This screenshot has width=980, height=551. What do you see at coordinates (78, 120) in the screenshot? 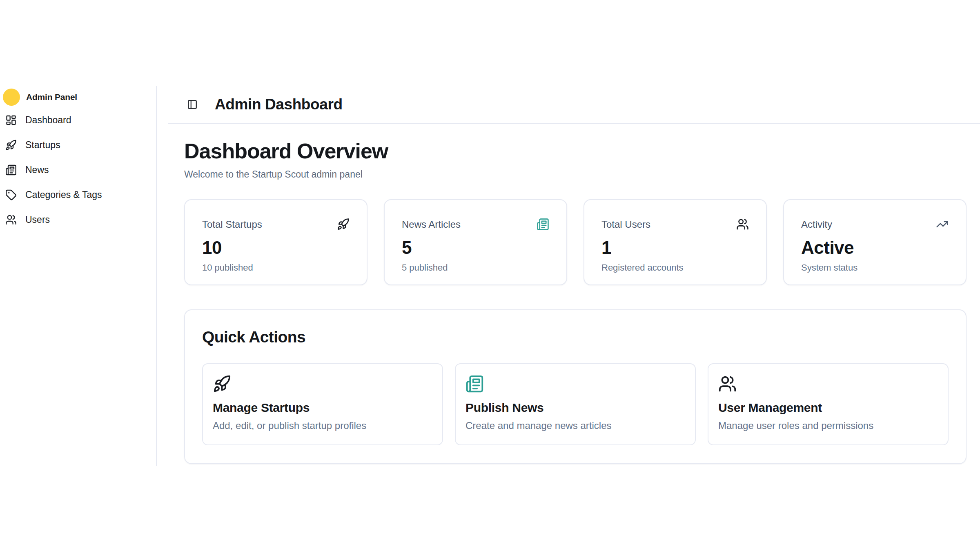
I see `sidebar-item-dashboard: Dashboard` at bounding box center [78, 120].